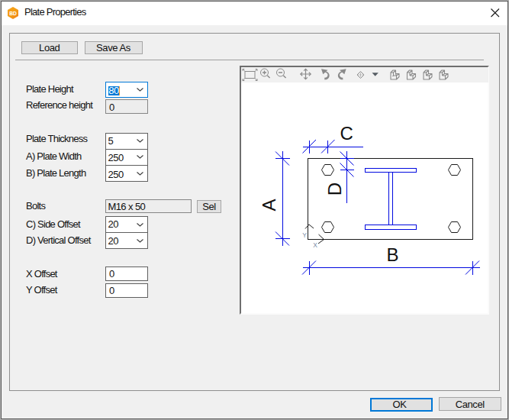 The image size is (509, 420). What do you see at coordinates (269, 205) in the screenshot?
I see `svg-text: A` at bounding box center [269, 205].